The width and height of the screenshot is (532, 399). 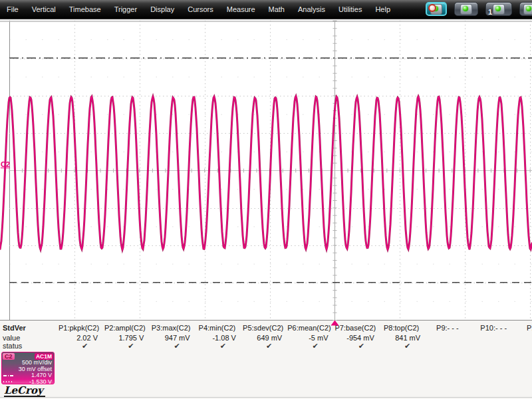 I want to click on measure-value-p3: 947 mV, so click(x=169, y=338).